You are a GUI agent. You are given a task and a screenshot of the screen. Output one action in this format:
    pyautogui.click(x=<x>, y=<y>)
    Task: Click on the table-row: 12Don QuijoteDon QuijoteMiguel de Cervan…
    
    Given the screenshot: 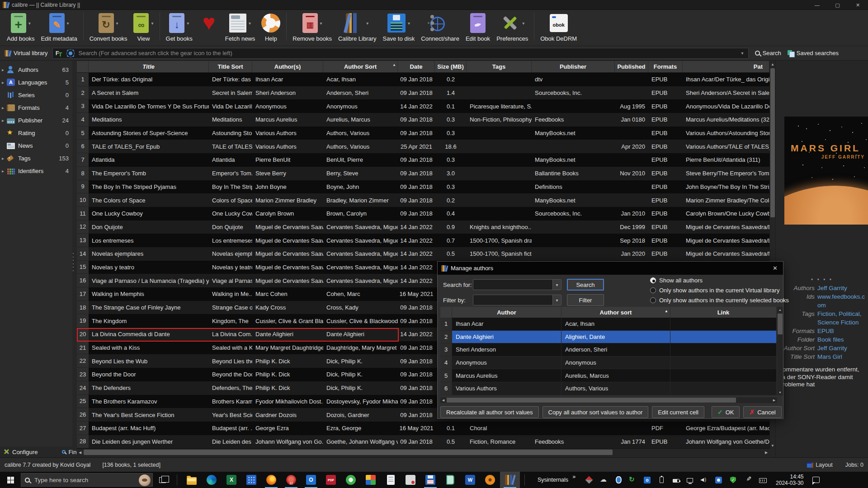 What is the action you would take?
    pyautogui.click(x=423, y=227)
    